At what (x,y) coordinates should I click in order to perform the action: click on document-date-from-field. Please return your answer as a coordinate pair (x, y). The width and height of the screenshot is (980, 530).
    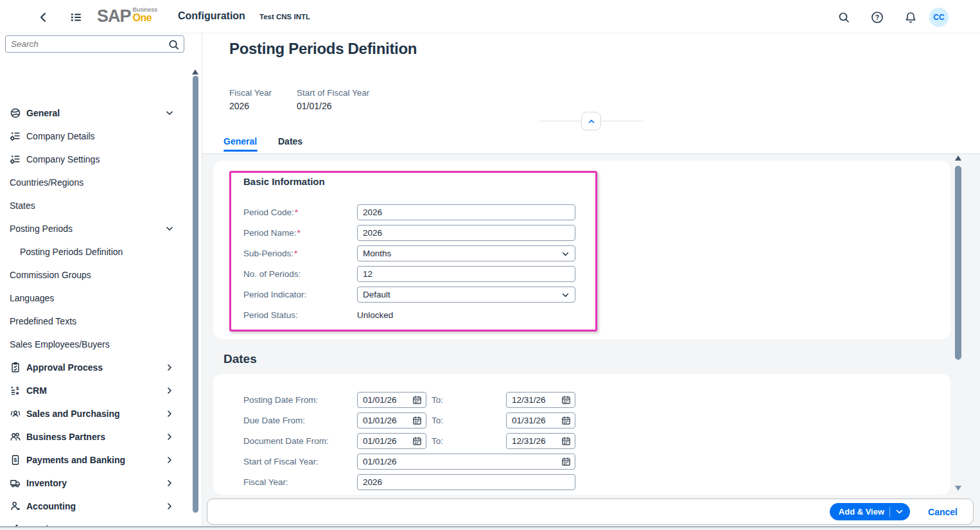
    Looking at the image, I should click on (392, 441).